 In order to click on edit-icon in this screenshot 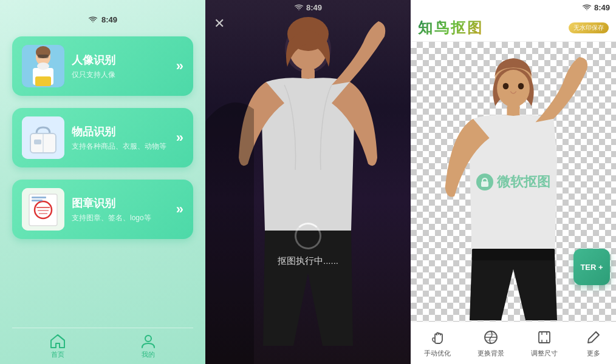, I will do `click(594, 337)`.